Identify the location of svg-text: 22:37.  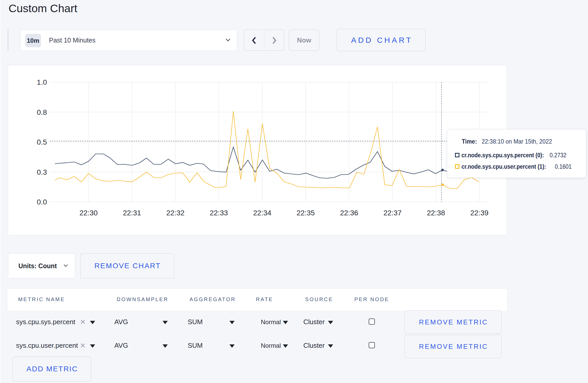
(393, 213).